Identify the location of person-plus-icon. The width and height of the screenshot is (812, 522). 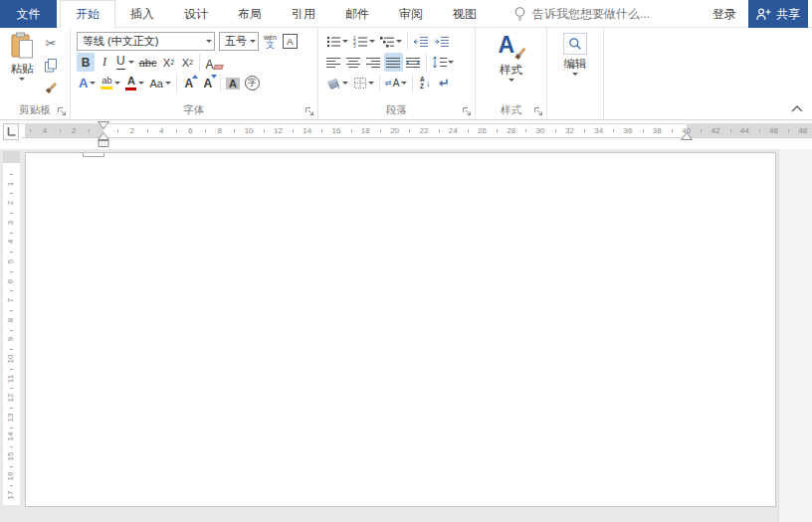
(764, 14).